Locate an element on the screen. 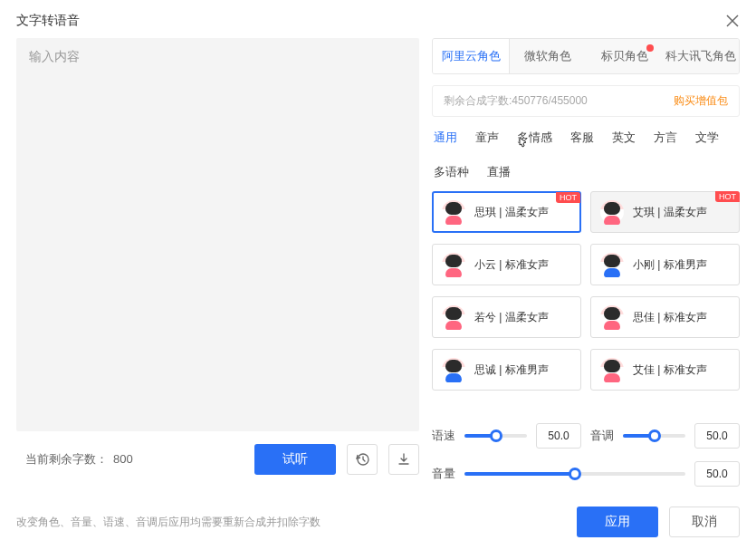 The height and width of the screenshot is (550, 756). voice-grid: 思琪 | 温柔女声HOT艾琪 | 温柔女声HOT小云 | 标准女声小刚 | 标准… is located at coordinates (586, 291).